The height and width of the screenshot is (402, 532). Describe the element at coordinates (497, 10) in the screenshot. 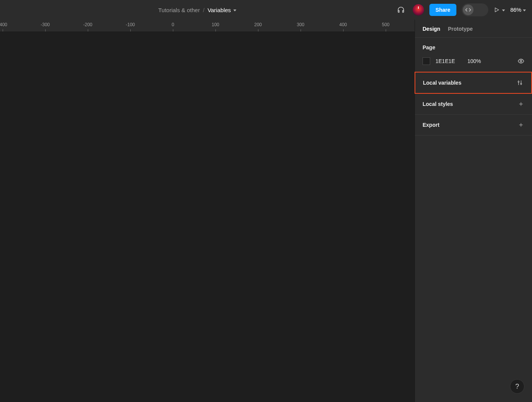

I see `play-icon` at that location.